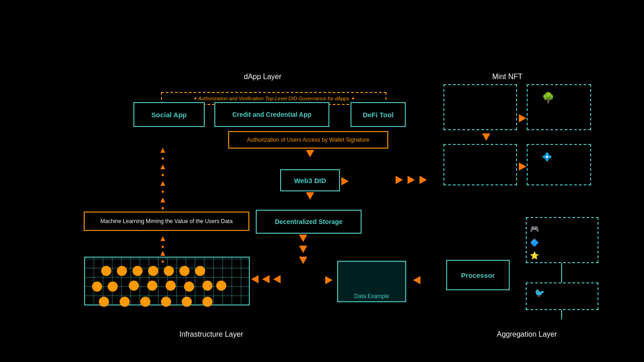 The height and width of the screenshot is (362, 644). What do you see at coordinates (163, 187) in the screenshot?
I see `person-icon-3: ▲●` at bounding box center [163, 187].